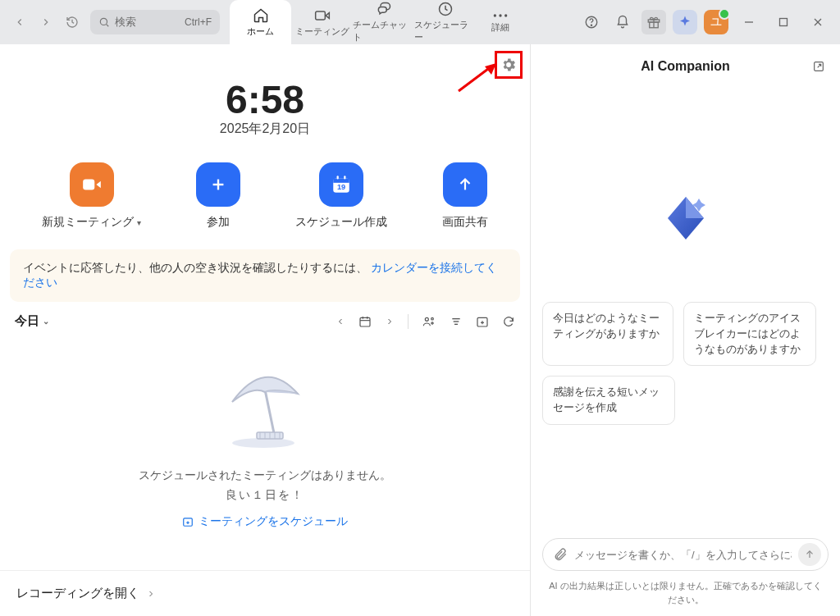 This screenshot has width=840, height=616. I want to click on next-day-button, so click(390, 322).